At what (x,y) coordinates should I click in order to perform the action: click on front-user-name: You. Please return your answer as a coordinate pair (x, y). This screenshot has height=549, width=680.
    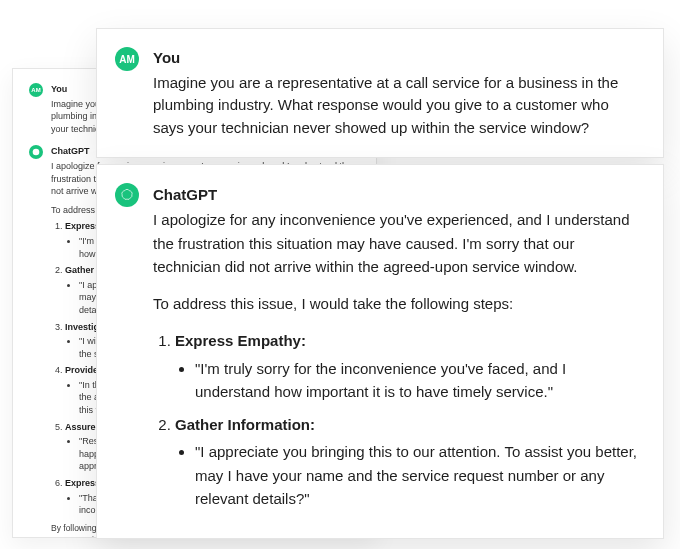
    Looking at the image, I should click on (397, 58).